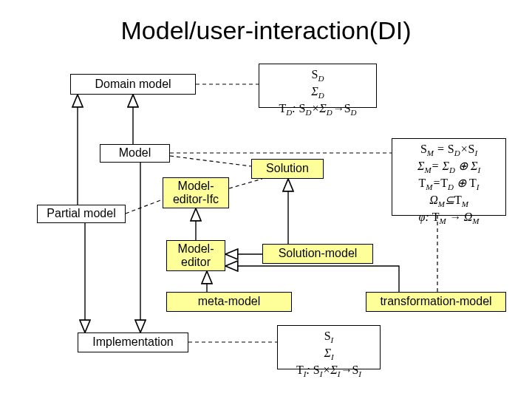  Describe the element at coordinates (449, 177) in the screenshot. I see `note-model-math: SM = SD×SI ΣM= ΣD ⊕ ΣI TM=TD ⊕ TI ΩM⊆TM …` at that location.